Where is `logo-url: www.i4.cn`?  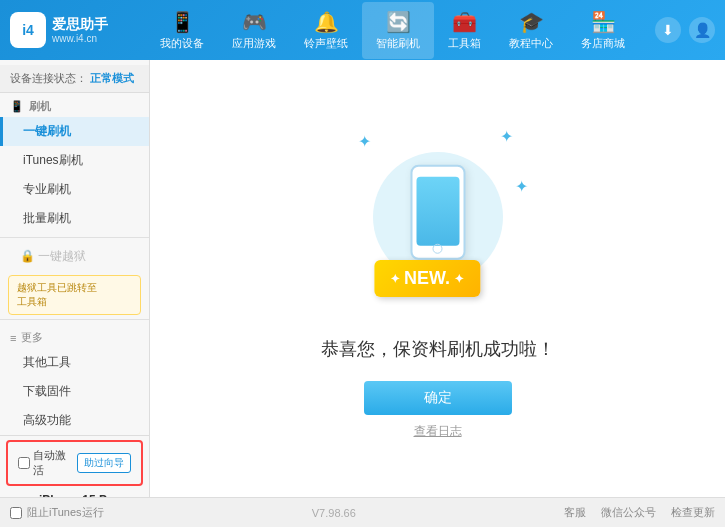 logo-url: www.i4.cn is located at coordinates (80, 38).